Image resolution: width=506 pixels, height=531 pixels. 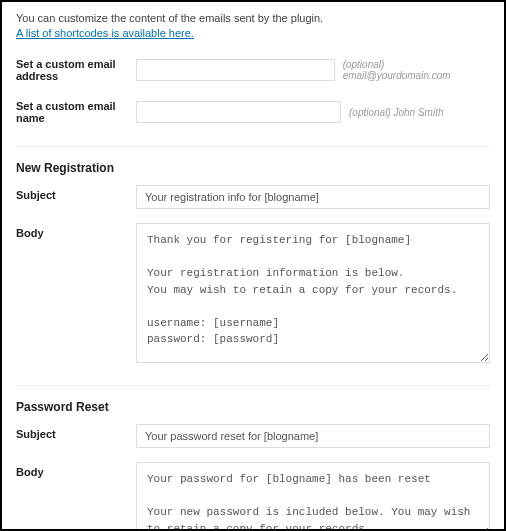 I want to click on registration-subject-label: Subject, so click(x=76, y=193).